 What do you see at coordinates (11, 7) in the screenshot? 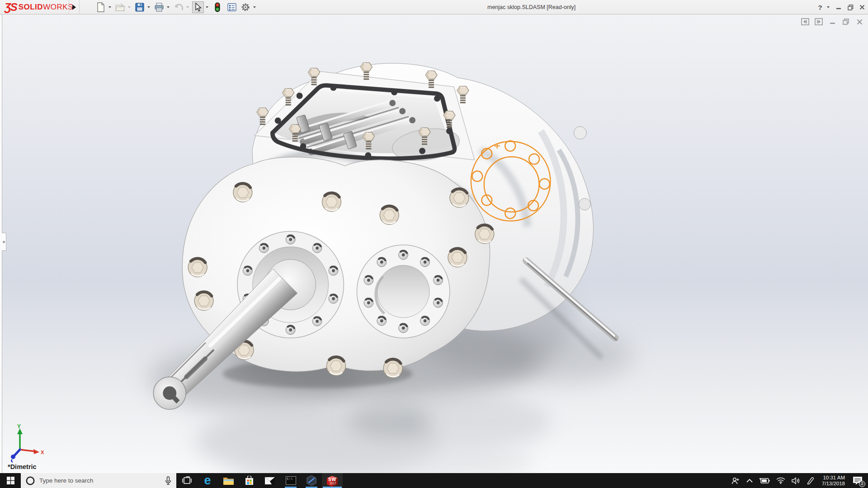
I see `solidworks-logo-mark: ƷS` at bounding box center [11, 7].